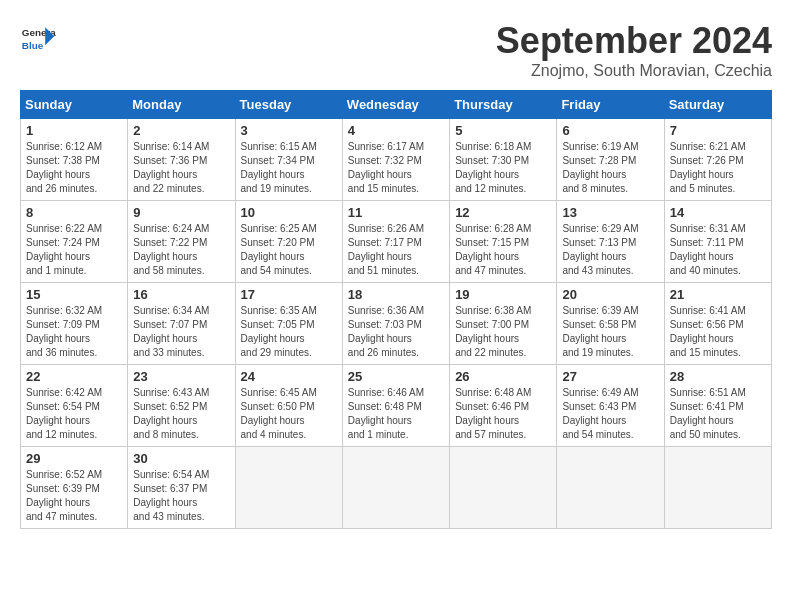 The width and height of the screenshot is (792, 612). I want to click on calendar-cell: 29 Sunrise: 6:52 AM Sunset: 6:39 PM Dayl…, so click(74, 488).